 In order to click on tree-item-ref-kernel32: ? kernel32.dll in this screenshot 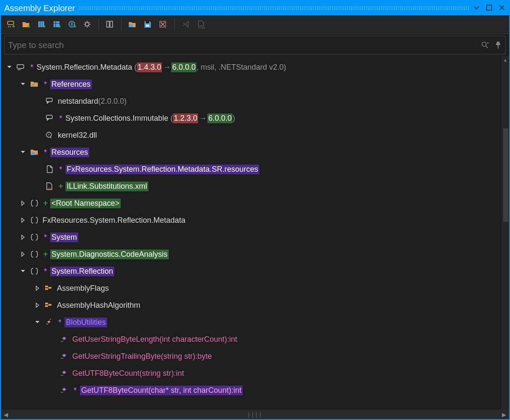, I will do `click(255, 135)`.